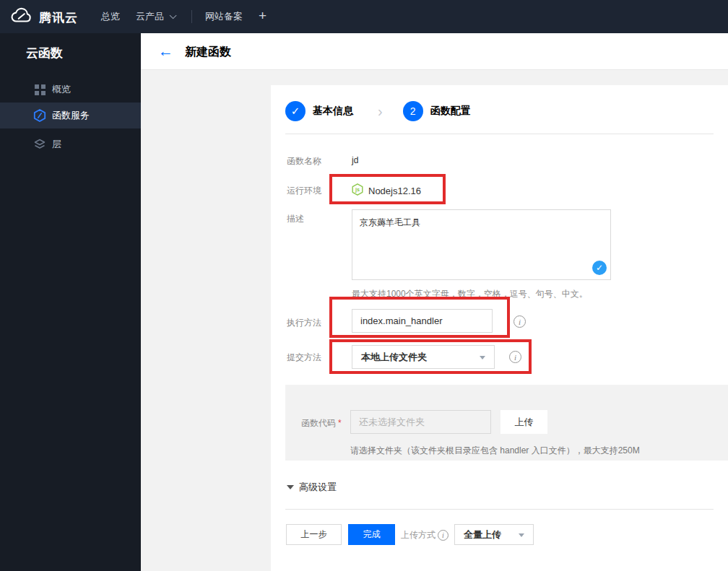 This screenshot has width=728, height=571. I want to click on add-shortcut-icon: +, so click(263, 17).